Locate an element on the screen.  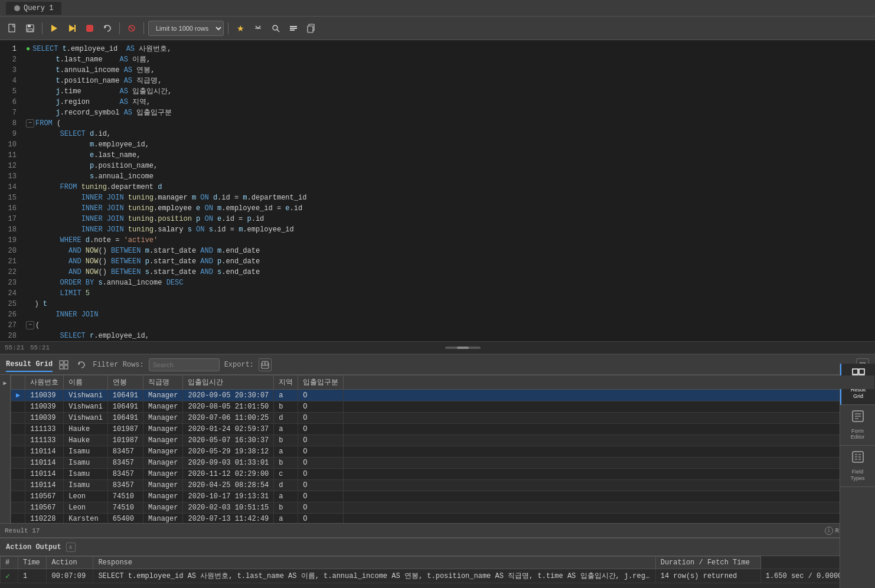
new-file-button is located at coordinates (12, 28).